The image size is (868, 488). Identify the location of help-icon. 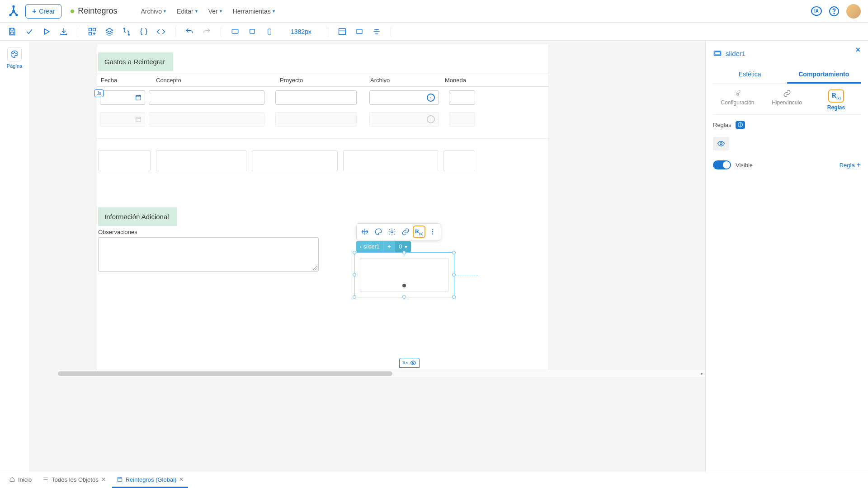
(834, 11).